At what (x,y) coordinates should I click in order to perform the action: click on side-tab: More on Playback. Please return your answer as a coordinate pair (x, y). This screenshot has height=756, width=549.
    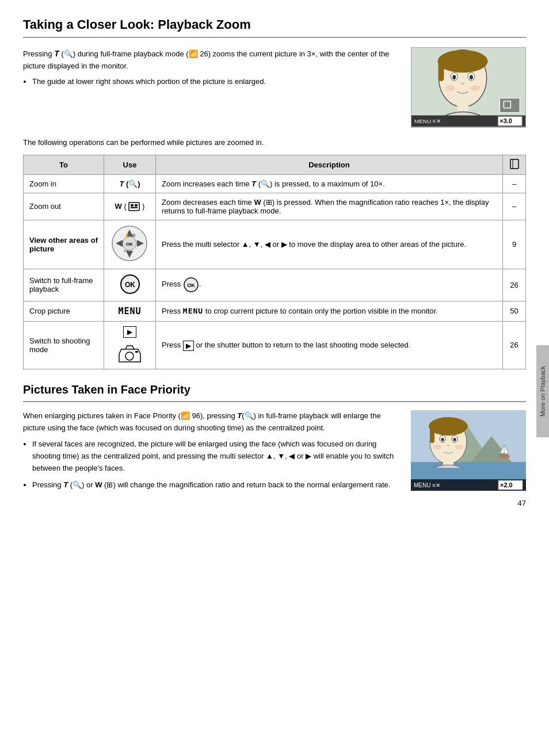
    Looking at the image, I should click on (543, 391).